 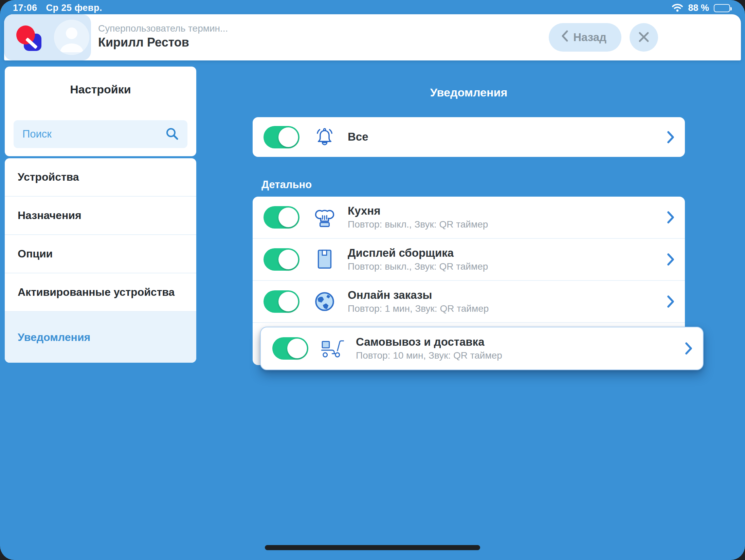 What do you see at coordinates (163, 29) in the screenshot?
I see `user-role-label: Суперпользователь термин...` at bounding box center [163, 29].